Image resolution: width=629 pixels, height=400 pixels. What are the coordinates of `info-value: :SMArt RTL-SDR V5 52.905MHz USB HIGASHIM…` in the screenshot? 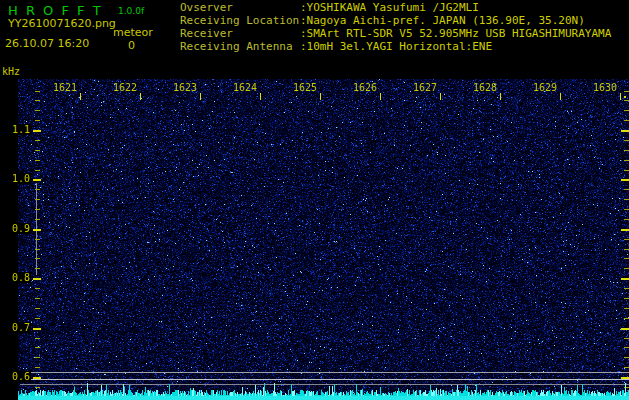 It's located at (456, 34).